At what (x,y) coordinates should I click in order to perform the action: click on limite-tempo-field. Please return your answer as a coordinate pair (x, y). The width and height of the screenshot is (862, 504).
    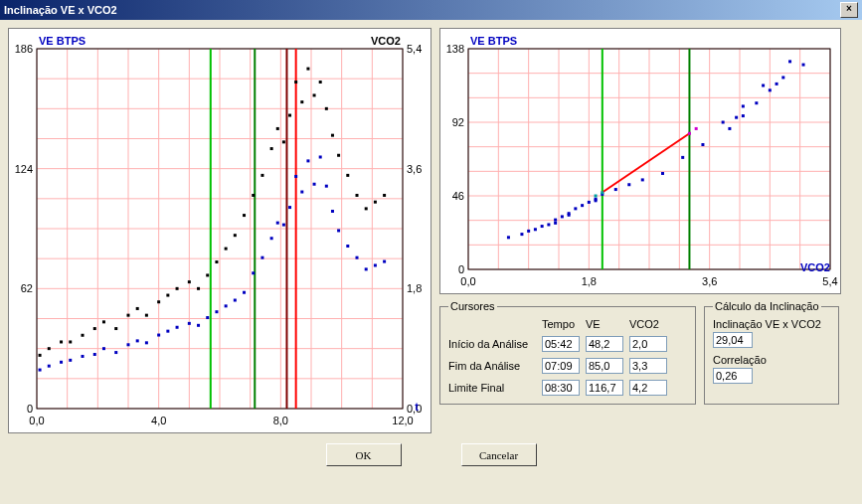
    Looking at the image, I should click on (561, 388).